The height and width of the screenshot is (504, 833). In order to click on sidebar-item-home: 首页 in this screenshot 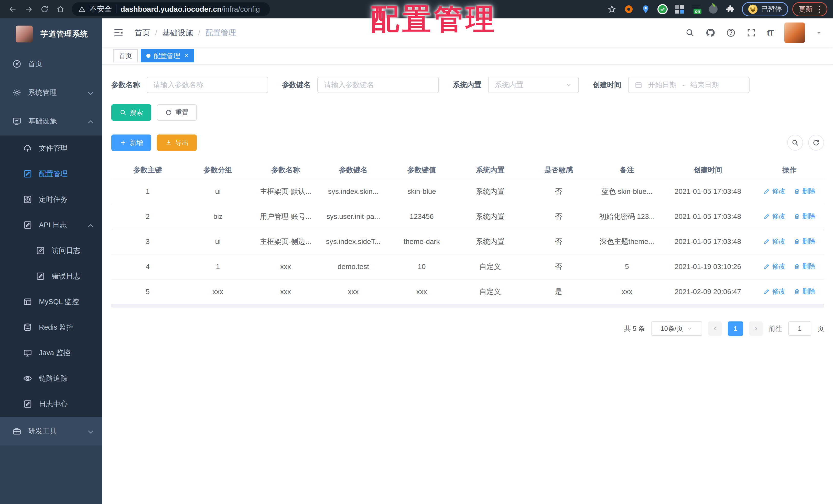, I will do `click(51, 64)`.